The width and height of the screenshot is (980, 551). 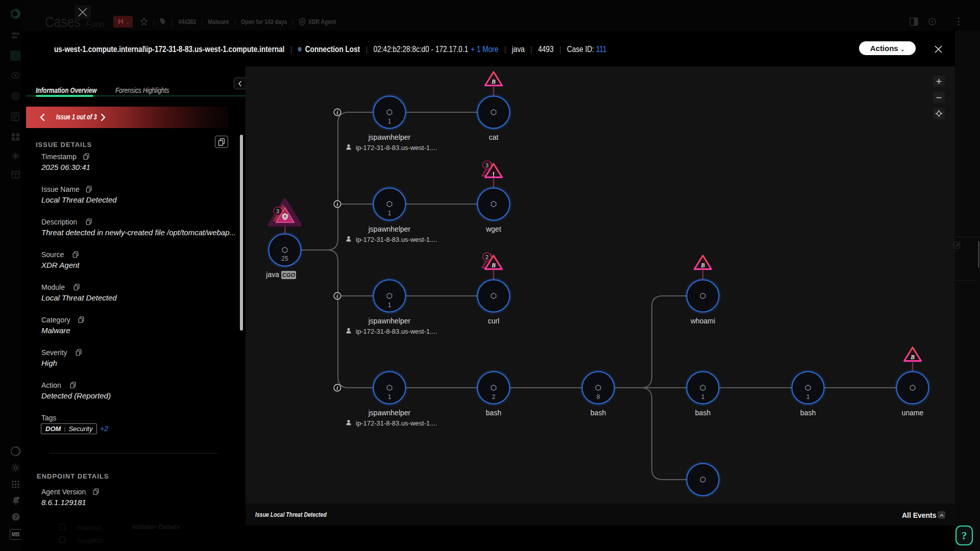 I want to click on svg-text: cat, so click(x=494, y=137).